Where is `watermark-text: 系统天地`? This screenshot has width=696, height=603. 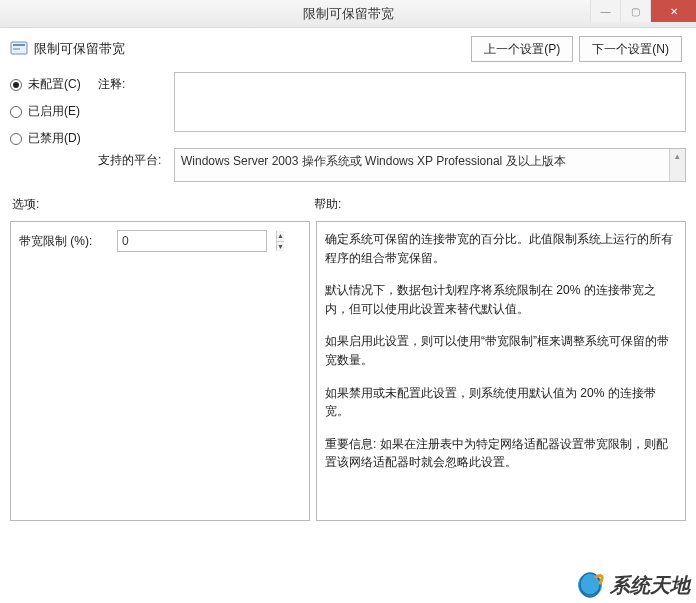 watermark-text: 系统天地 is located at coordinates (650, 586).